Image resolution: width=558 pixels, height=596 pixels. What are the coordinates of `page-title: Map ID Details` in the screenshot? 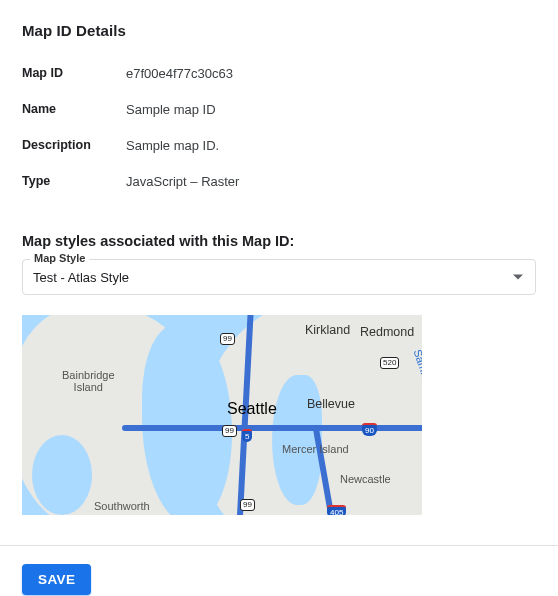 It's located at (279, 30).